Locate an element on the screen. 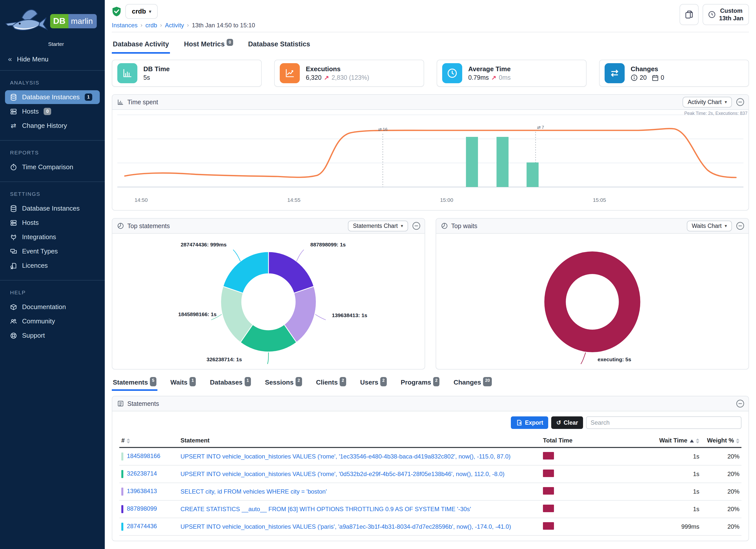 The image size is (756, 549). tab-label: Database Statistics is located at coordinates (279, 44).